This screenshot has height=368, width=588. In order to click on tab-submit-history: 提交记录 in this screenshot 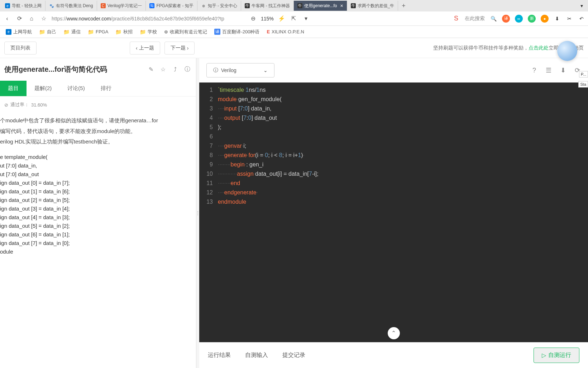, I will do `click(294, 355)`.